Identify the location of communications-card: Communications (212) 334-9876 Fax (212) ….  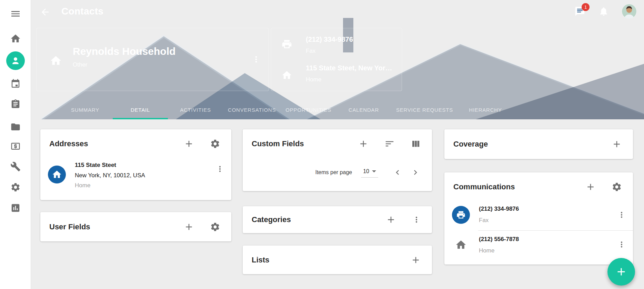
(539, 219).